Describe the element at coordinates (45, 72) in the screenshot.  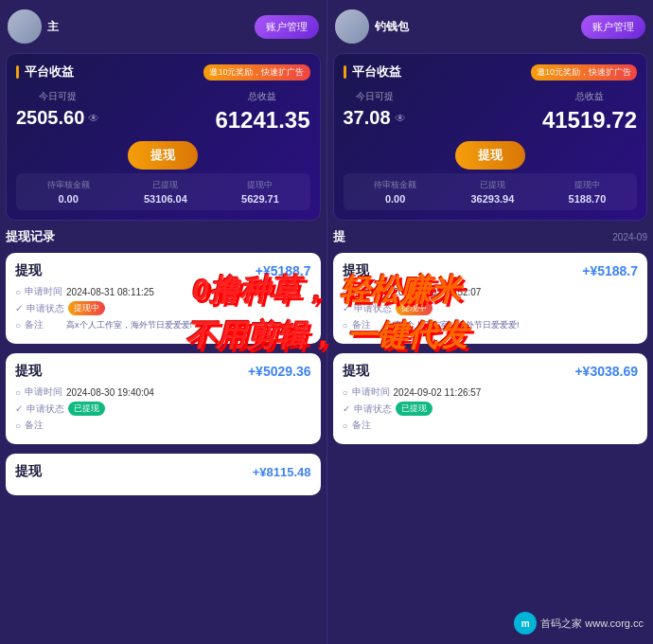
I see `left-card-title-left: 平台收益` at that location.